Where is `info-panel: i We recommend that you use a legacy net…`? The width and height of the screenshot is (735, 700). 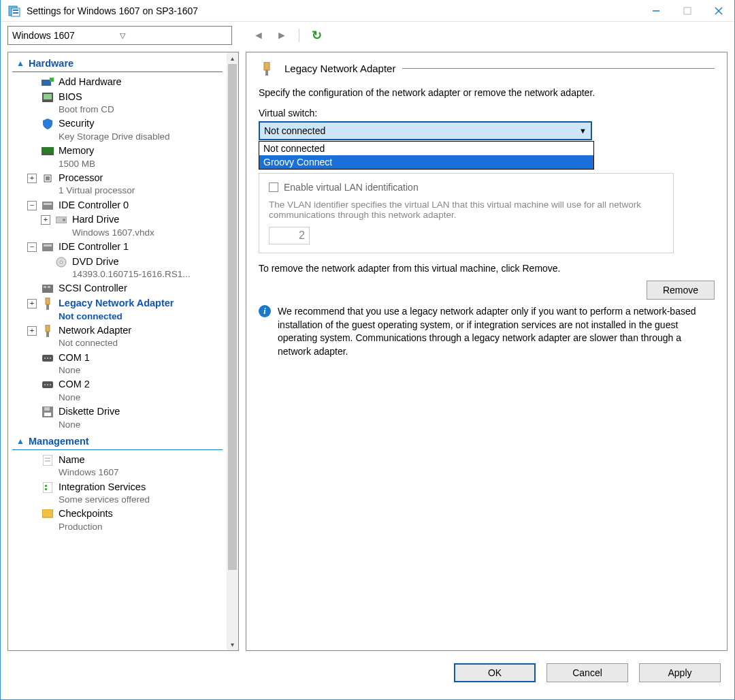
info-panel: i We recommend that you use a legacy net… is located at coordinates (487, 329).